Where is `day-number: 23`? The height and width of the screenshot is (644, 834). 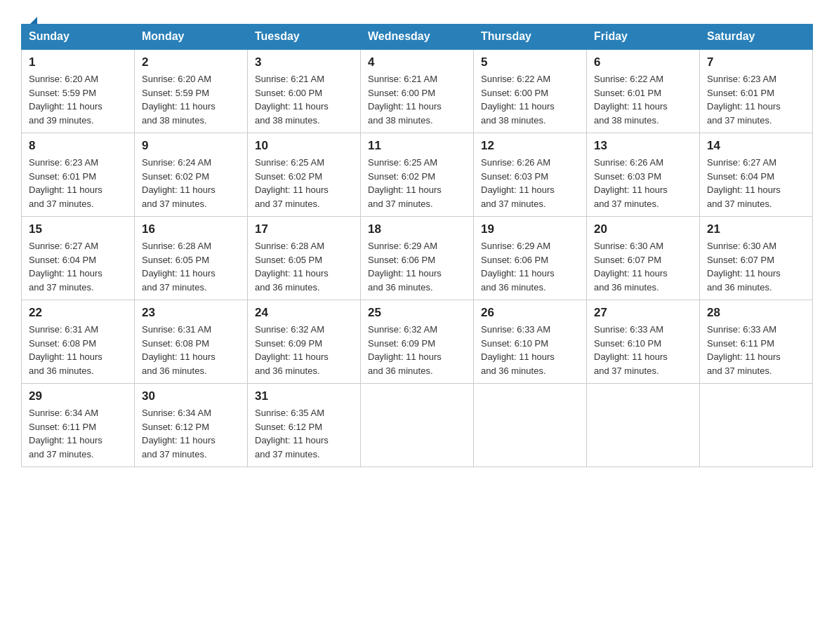 day-number: 23 is located at coordinates (191, 313).